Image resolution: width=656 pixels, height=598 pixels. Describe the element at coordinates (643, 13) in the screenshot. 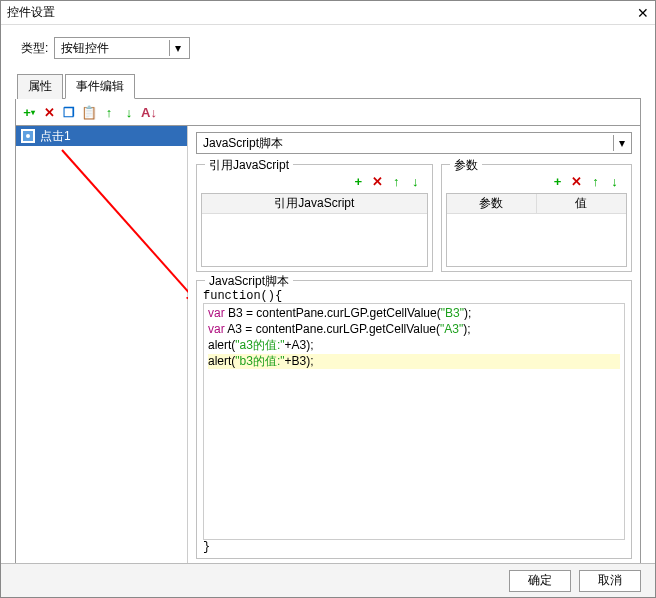

I see `close-icon: ✕` at that location.